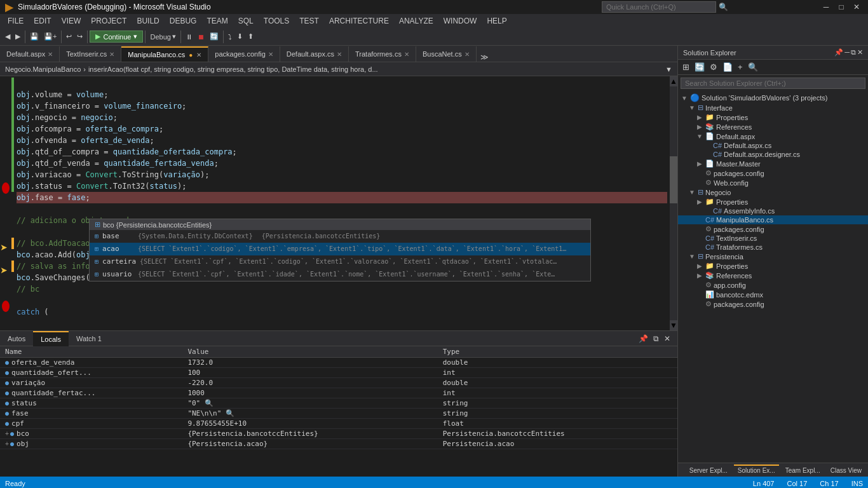 The height and width of the screenshot is (488, 868). Describe the element at coordinates (467, 55) in the screenshot. I see `close-tab-buscanet: ✕` at that location.